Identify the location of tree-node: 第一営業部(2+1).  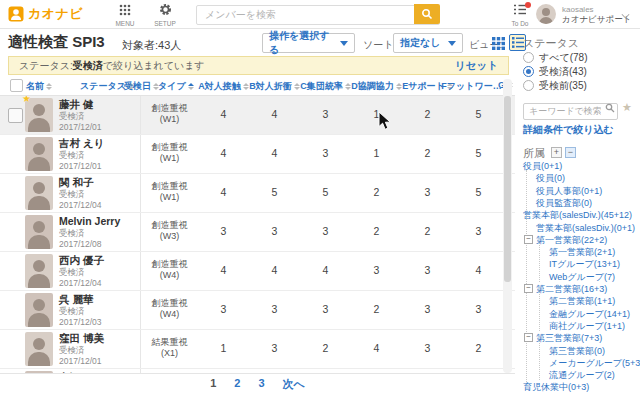
(582, 252).